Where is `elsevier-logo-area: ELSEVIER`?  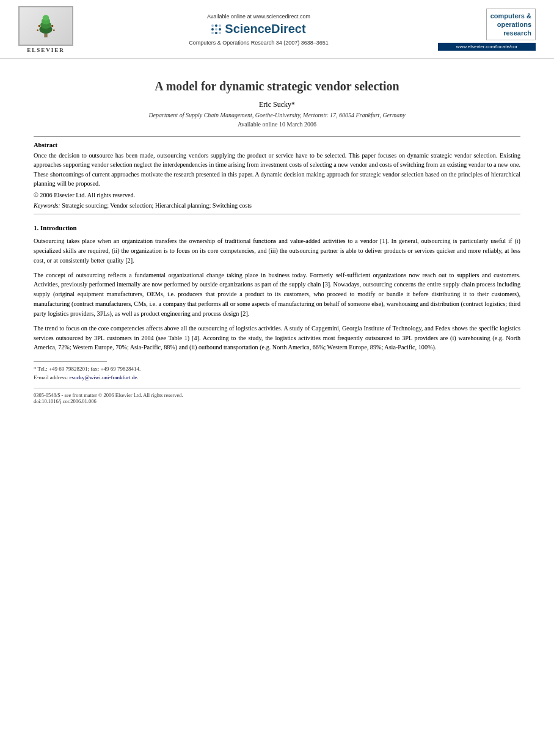 elsevier-logo-area: ELSEVIER is located at coordinates (46, 29).